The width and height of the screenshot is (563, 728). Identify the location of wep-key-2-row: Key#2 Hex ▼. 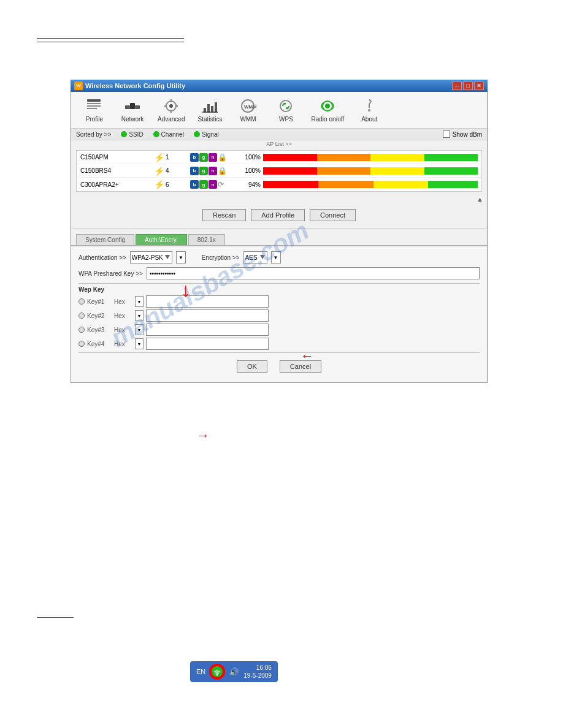
(279, 316).